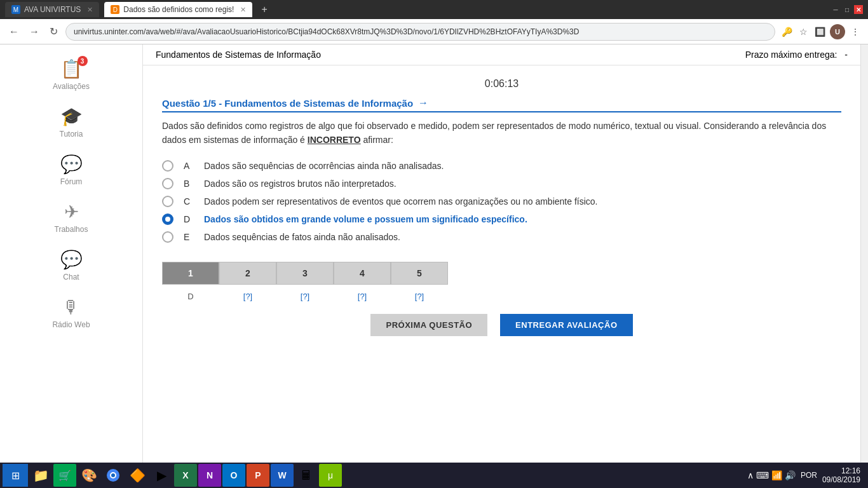 The width and height of the screenshot is (868, 488). What do you see at coordinates (189, 201) in the screenshot?
I see `option-letter-c: C` at bounding box center [189, 201].